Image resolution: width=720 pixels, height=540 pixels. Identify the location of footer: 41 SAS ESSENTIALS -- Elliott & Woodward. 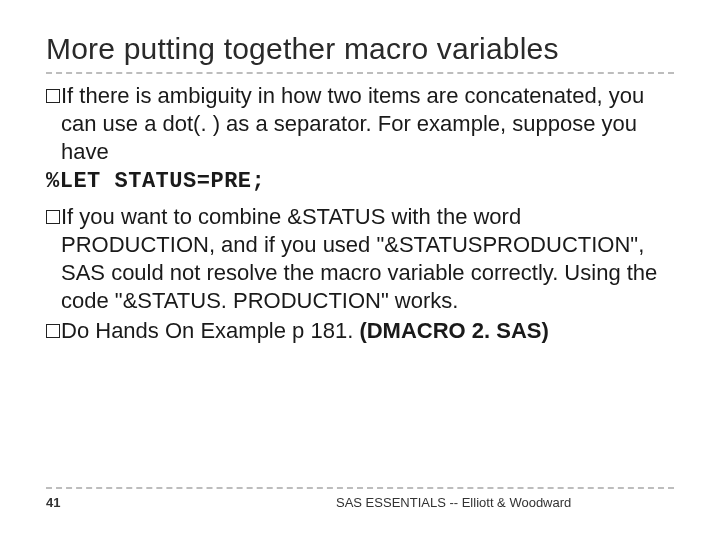
(360, 498).